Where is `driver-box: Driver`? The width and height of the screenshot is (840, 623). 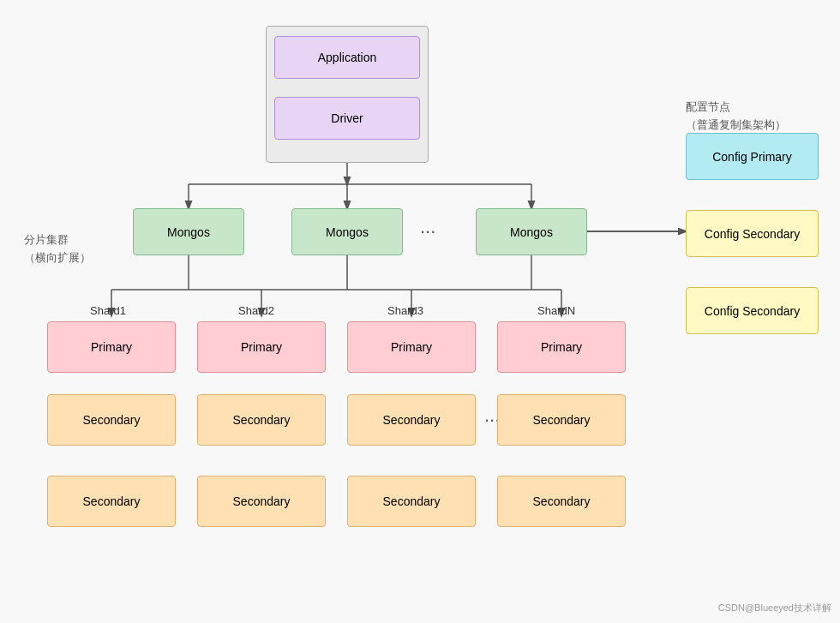
driver-box: Driver is located at coordinates (347, 118).